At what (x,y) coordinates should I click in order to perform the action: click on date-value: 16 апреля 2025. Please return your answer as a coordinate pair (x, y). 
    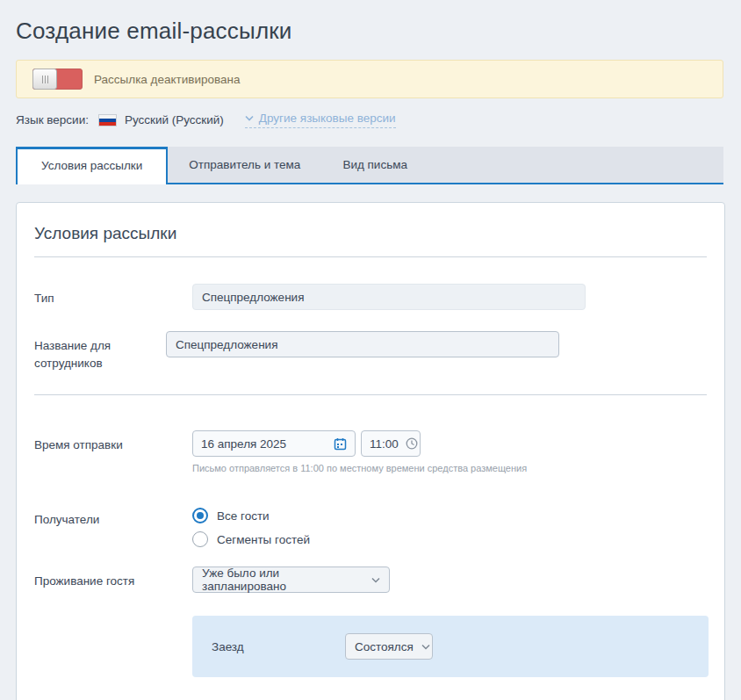
    Looking at the image, I should click on (244, 444).